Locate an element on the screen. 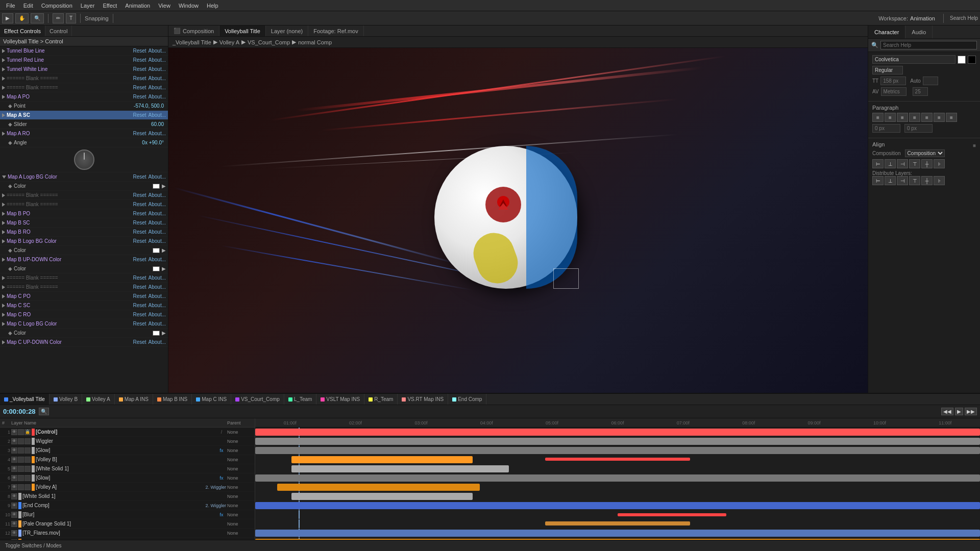 Image resolution: width=980 pixels, height=551 pixels. reset-map-c-ro: Reset is located at coordinates (139, 314).